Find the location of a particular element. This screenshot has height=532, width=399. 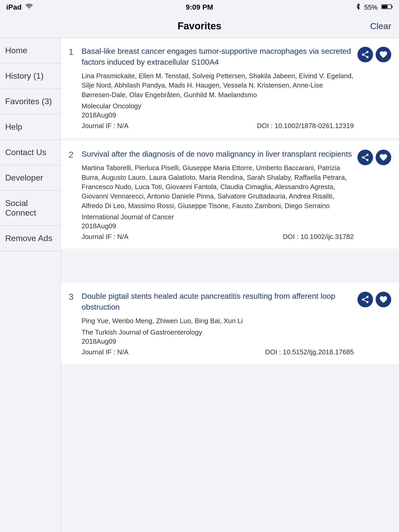

article-authors-2: Martina Taborelli, Pierluca Piselli, Giu… is located at coordinates (218, 187).